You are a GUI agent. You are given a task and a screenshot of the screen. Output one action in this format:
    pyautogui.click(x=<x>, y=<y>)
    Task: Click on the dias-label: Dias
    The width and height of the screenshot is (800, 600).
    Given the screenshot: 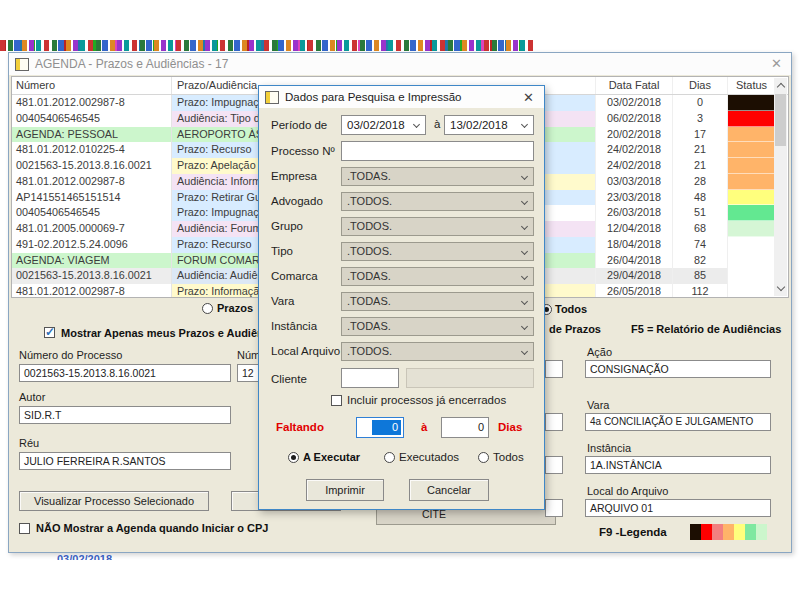 What is the action you would take?
    pyautogui.click(x=510, y=427)
    